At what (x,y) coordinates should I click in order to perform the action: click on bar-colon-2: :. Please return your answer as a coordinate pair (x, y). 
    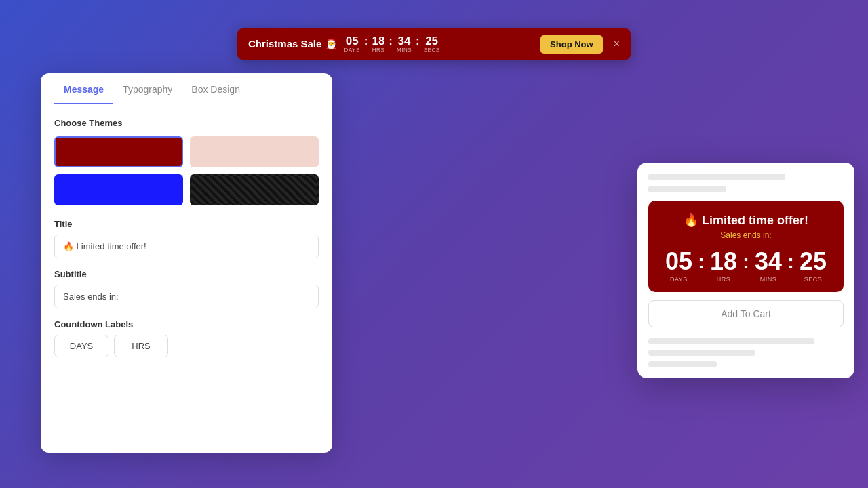
    Looking at the image, I should click on (391, 41).